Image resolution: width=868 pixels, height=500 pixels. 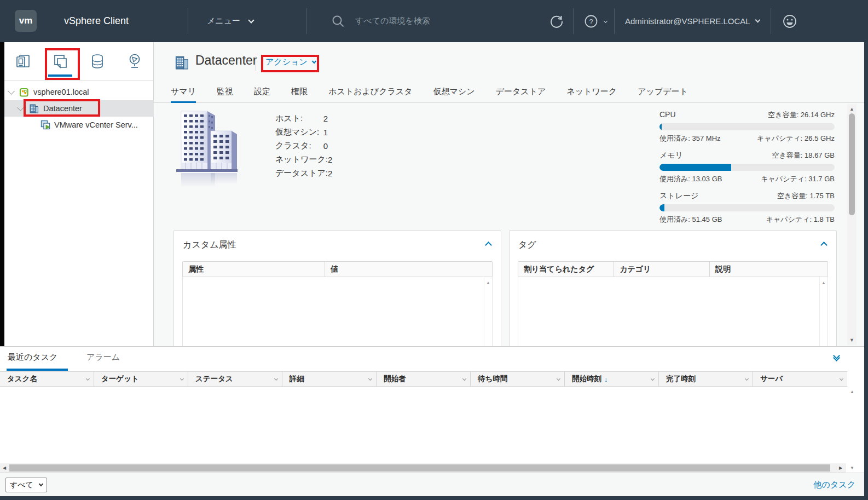 What do you see at coordinates (687, 21) in the screenshot?
I see `user-name: Administrator@VSPHERE.LOCAL` at bounding box center [687, 21].